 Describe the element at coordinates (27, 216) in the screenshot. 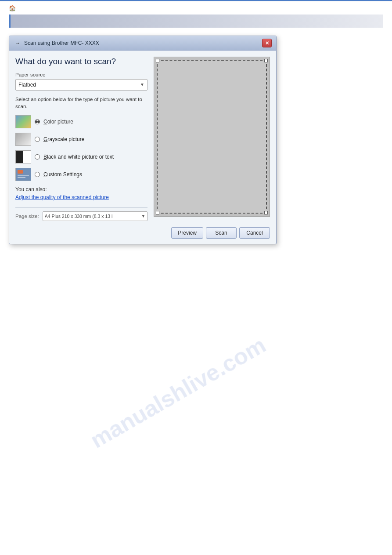

I see `page-size-label: Page size:` at that location.